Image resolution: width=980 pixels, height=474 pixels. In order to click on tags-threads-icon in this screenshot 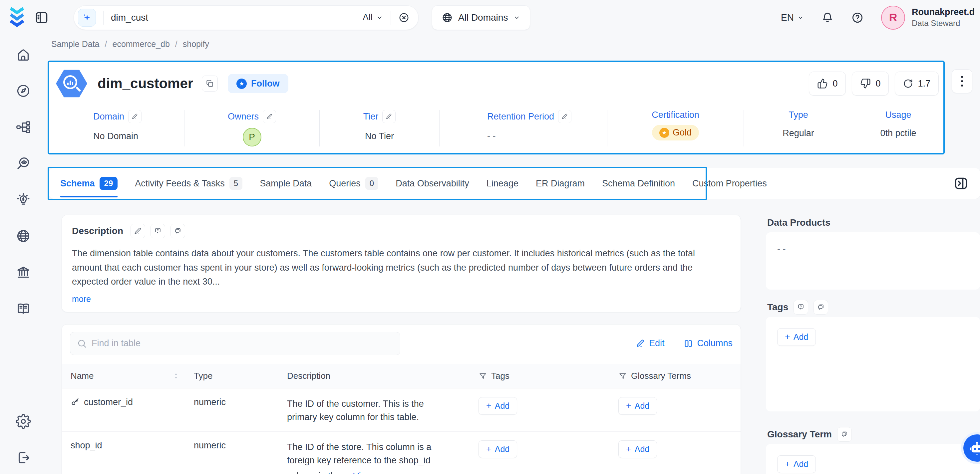, I will do `click(821, 307)`.